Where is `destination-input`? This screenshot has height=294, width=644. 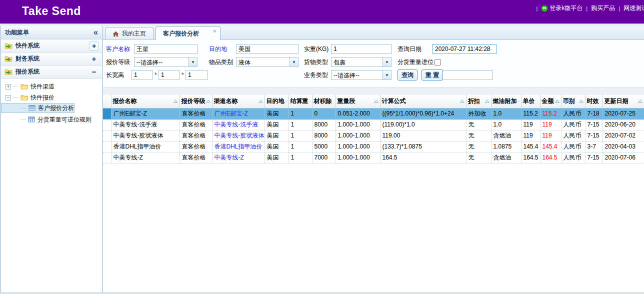
destination-input is located at coordinates (267, 49).